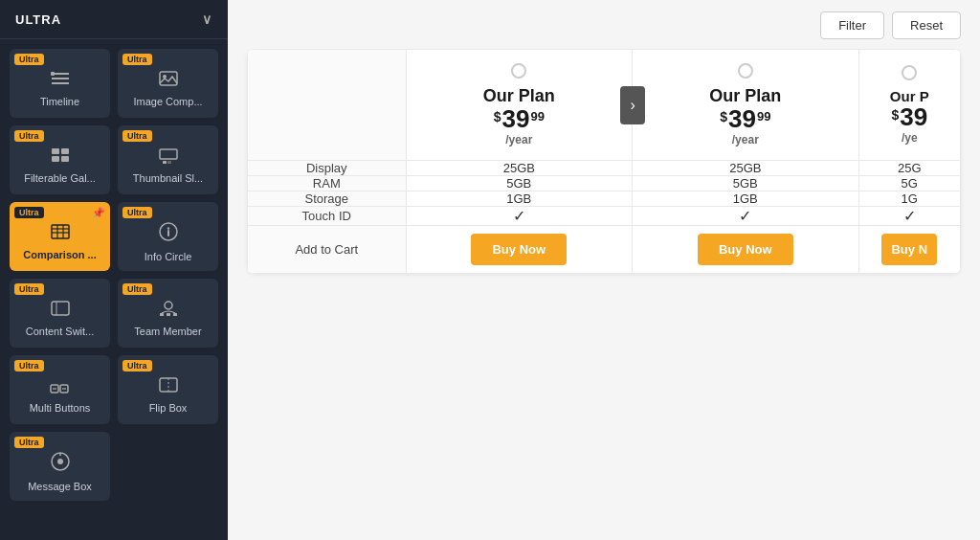 This screenshot has height=540, width=980. Describe the element at coordinates (909, 117) in the screenshot. I see `plan-price-3: $ 39` at that location.